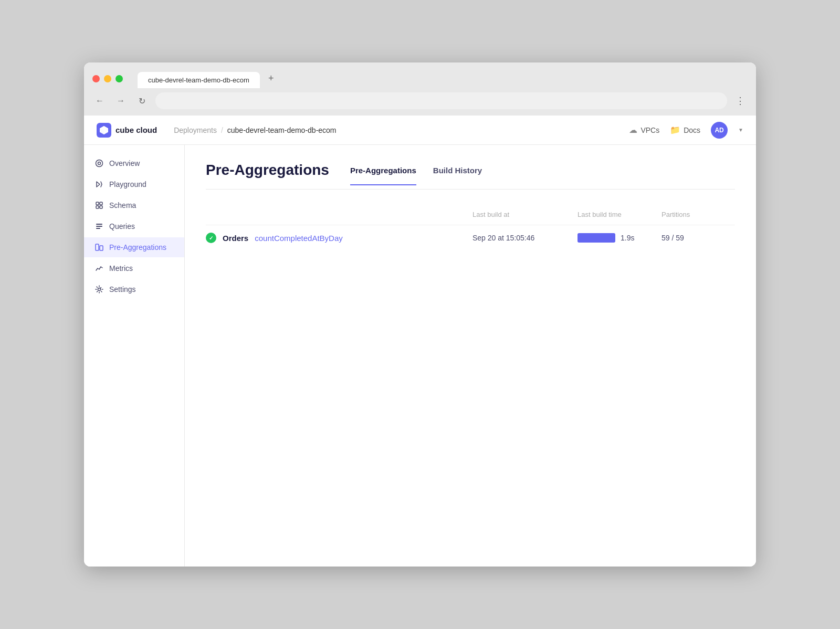  I want to click on traffic-lights, so click(108, 79).